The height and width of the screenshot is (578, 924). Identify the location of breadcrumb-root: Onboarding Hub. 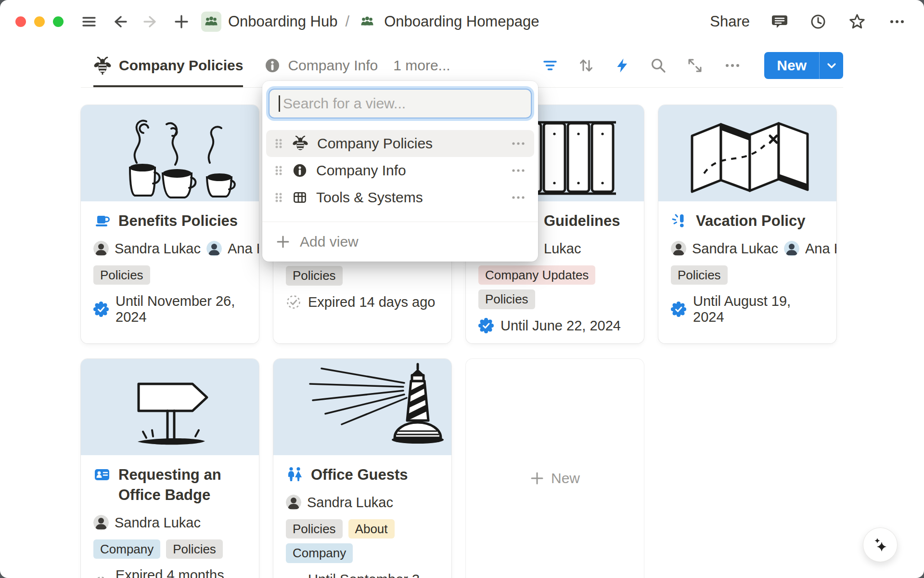
(283, 22).